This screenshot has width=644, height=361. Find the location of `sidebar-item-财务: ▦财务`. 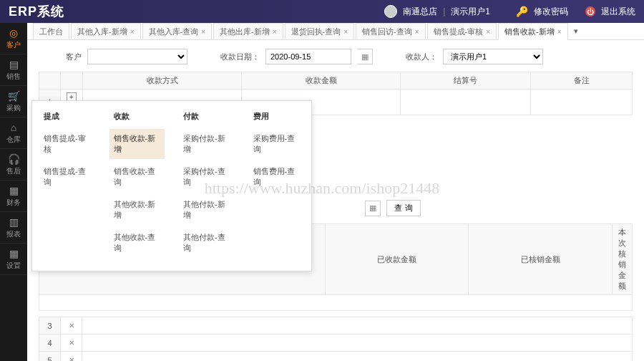

sidebar-item-财务: ▦财务 is located at coordinates (14, 196).